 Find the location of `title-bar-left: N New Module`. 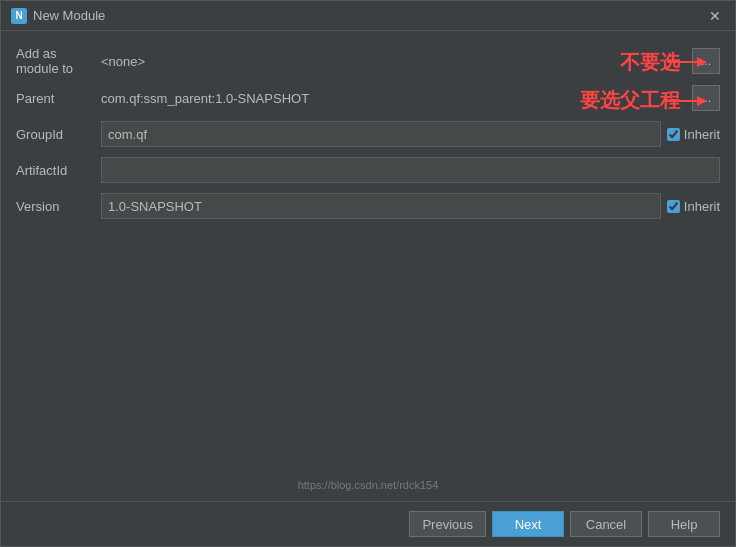

title-bar-left: N New Module is located at coordinates (58, 16).